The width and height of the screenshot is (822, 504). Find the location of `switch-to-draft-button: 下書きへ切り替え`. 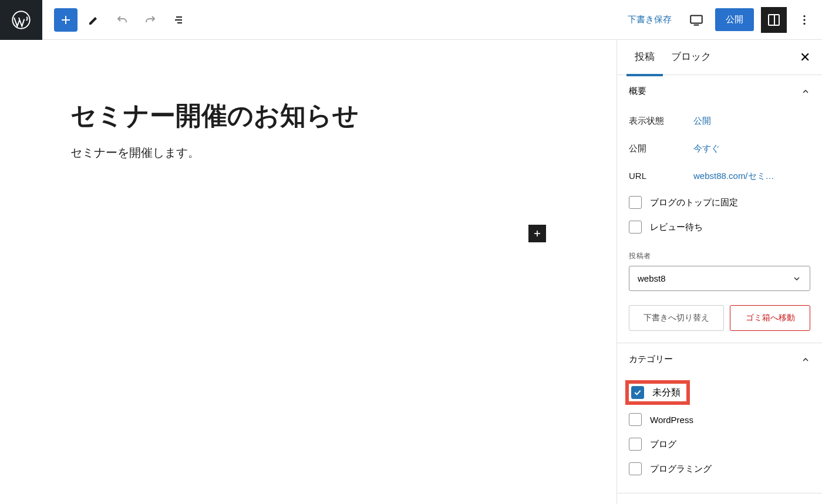

switch-to-draft-button: 下書きへ切り替え is located at coordinates (676, 318).